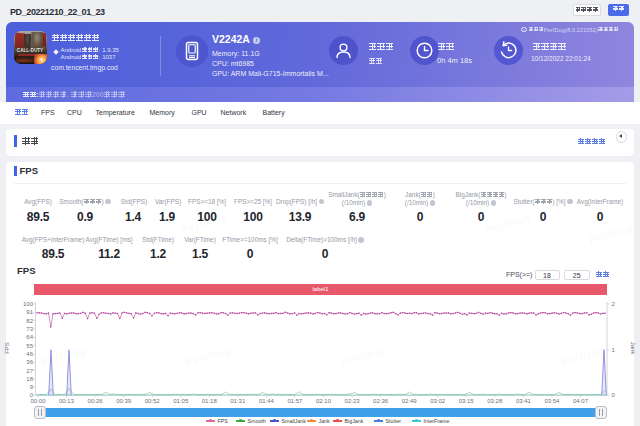 The width and height of the screenshot is (640, 426). Describe the element at coordinates (30, 337) in the screenshot. I see `svg-text: 64` at that location.